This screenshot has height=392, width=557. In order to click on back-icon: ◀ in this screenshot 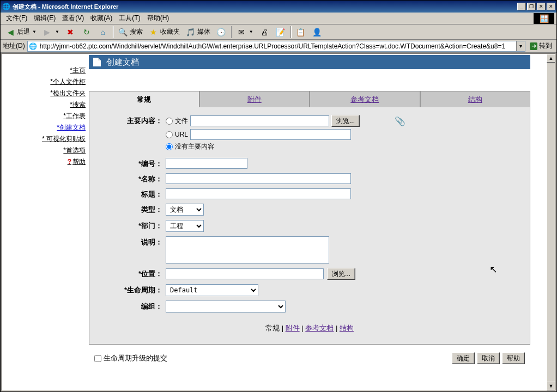, I will do `click(10, 32)`.